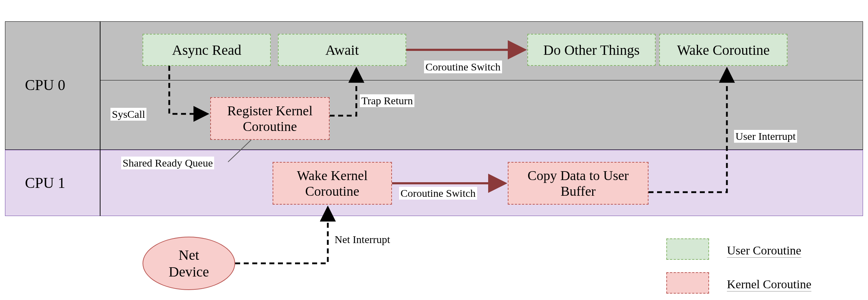  Describe the element at coordinates (189, 263) in the screenshot. I see `net-device-text: Net Device` at that location.